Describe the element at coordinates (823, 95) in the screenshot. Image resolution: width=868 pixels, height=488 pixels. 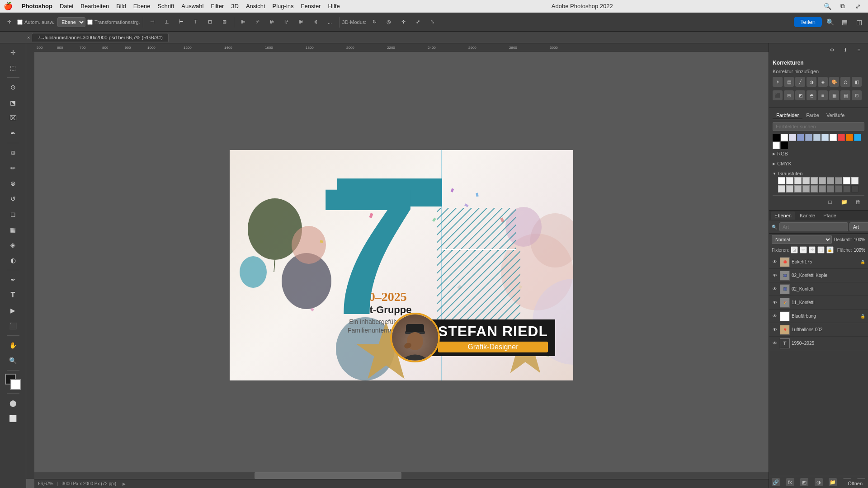
I see `posterize-icon: ≡` at that location.